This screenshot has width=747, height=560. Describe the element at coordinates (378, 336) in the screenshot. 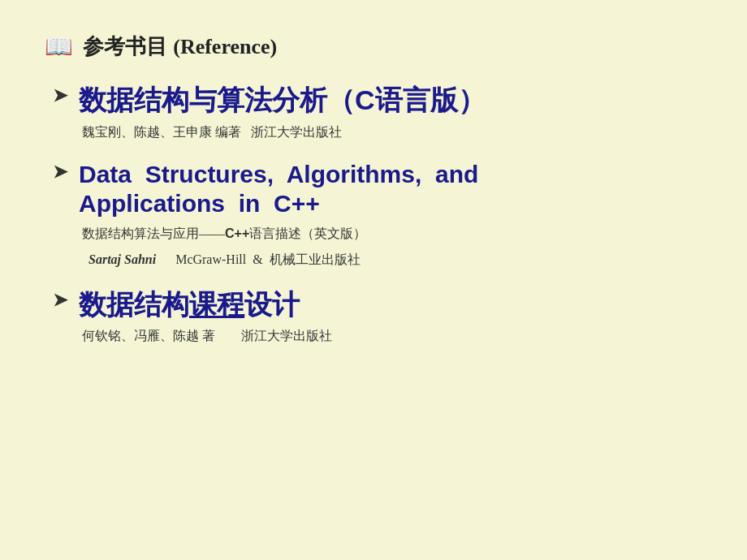

I see `item3-subtitle: 何钦铭、冯雁、陈越 著 浙江大学出版社` at that location.